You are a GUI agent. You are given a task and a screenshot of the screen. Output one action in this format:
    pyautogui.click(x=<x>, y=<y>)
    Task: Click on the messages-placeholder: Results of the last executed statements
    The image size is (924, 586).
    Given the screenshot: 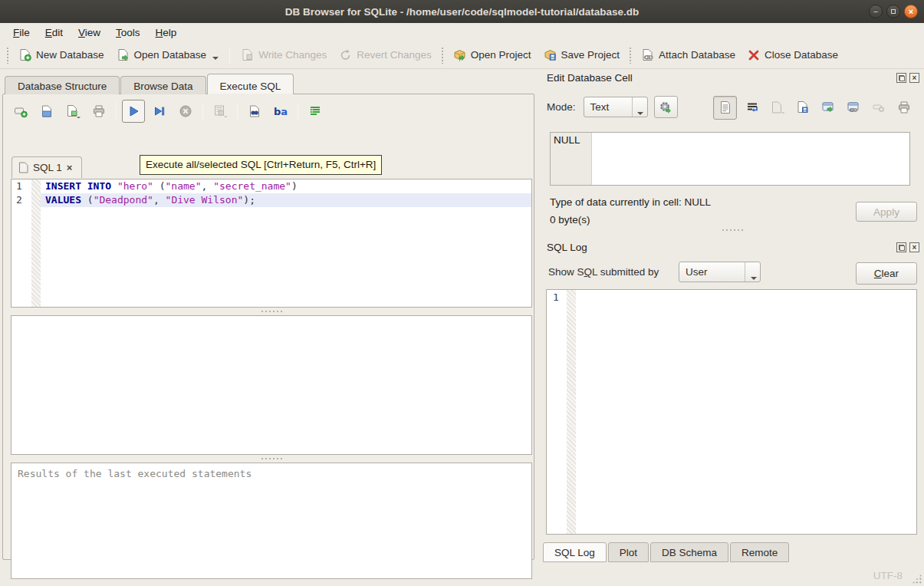 What is the action you would take?
    pyautogui.click(x=135, y=474)
    